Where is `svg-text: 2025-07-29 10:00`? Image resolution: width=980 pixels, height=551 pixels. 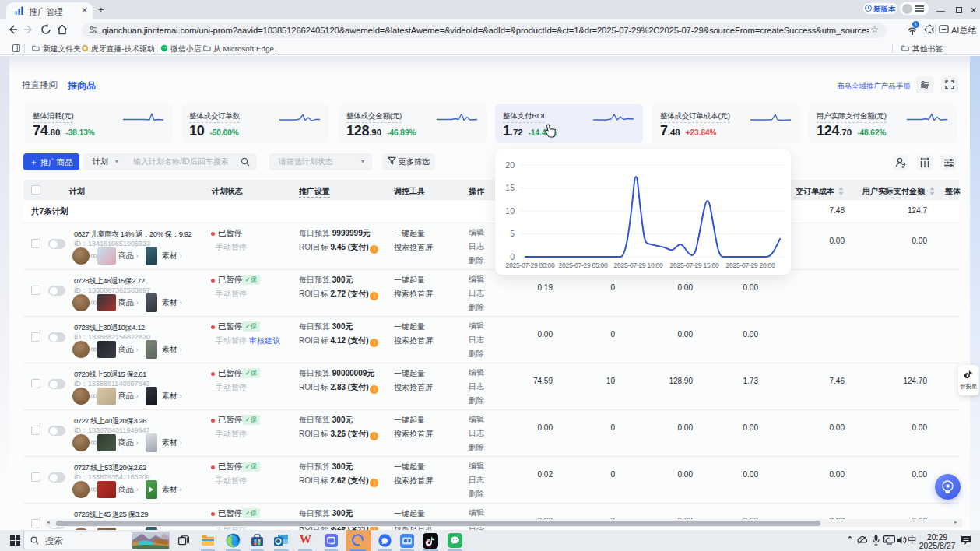
svg-text: 2025-07-29 10:00 is located at coordinates (638, 265).